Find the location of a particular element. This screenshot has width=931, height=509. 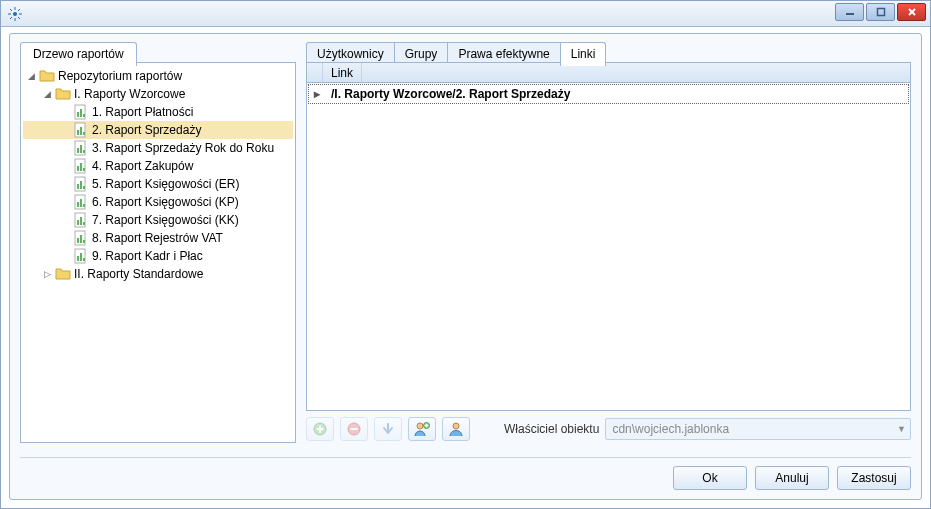

tree-node-label: 3. Raport Sprzedaży Rok do Roku is located at coordinates (185, 148).